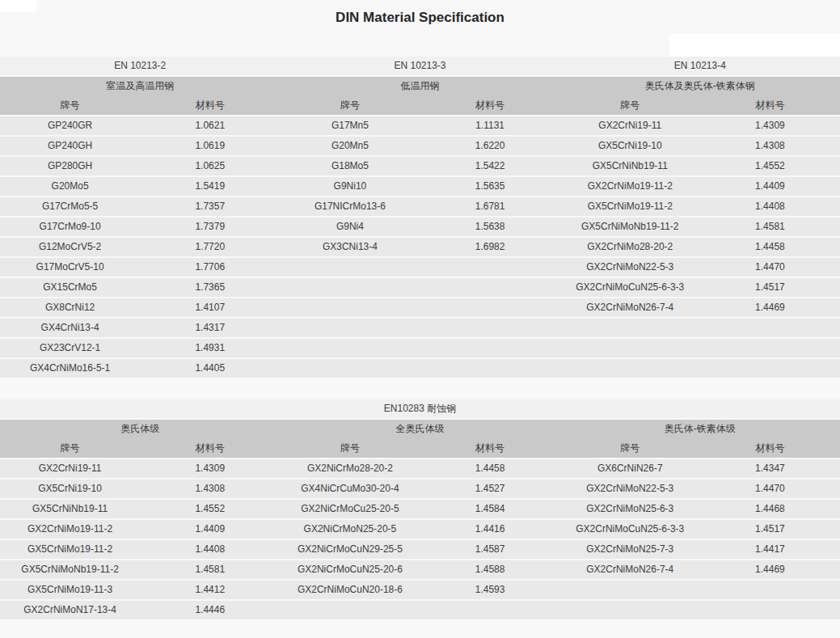 This screenshot has height=638, width=840. I want to click on material-number-cell: 1.6220, so click(490, 146).